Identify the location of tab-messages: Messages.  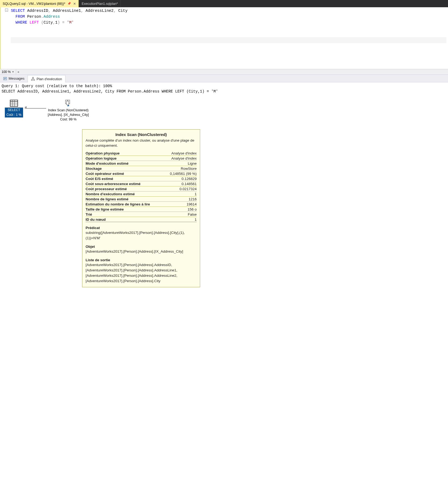
(14, 78).